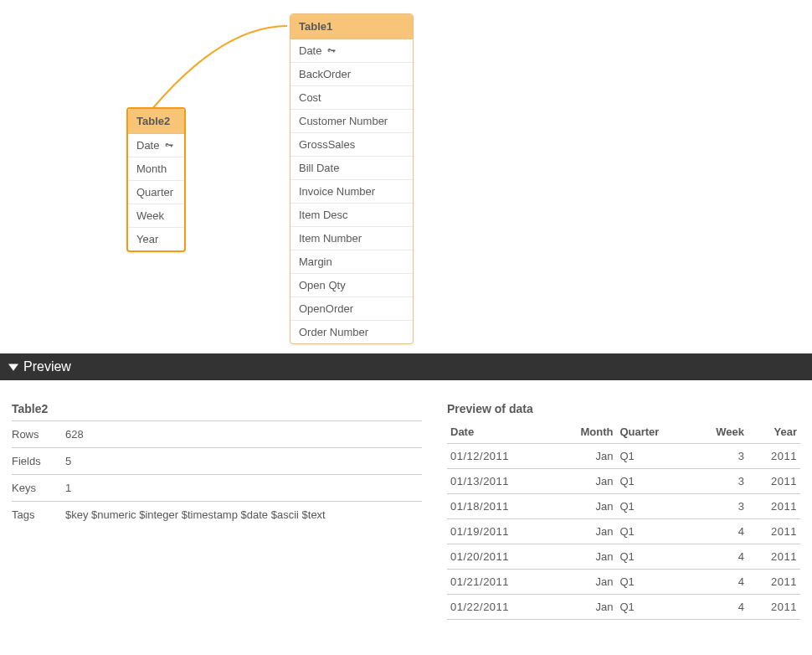  What do you see at coordinates (352, 286) in the screenshot?
I see `table-field: Open Qty` at bounding box center [352, 286].